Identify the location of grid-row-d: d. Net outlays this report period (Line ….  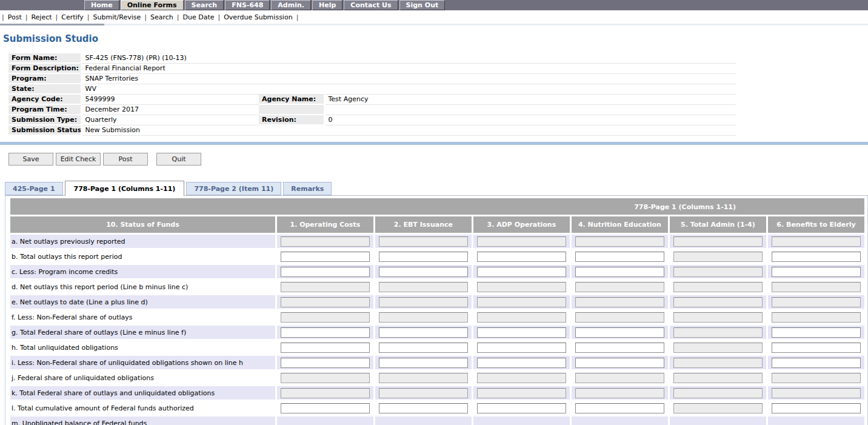
(438, 287).